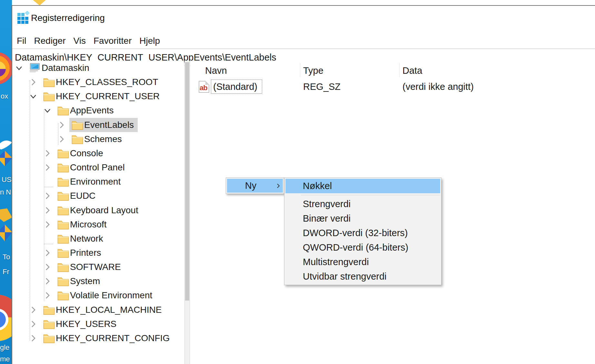 The width and height of the screenshot is (595, 364). What do you see at coordinates (71, 196) in the screenshot?
I see `tree-item-eudc: EUDC` at bounding box center [71, 196].